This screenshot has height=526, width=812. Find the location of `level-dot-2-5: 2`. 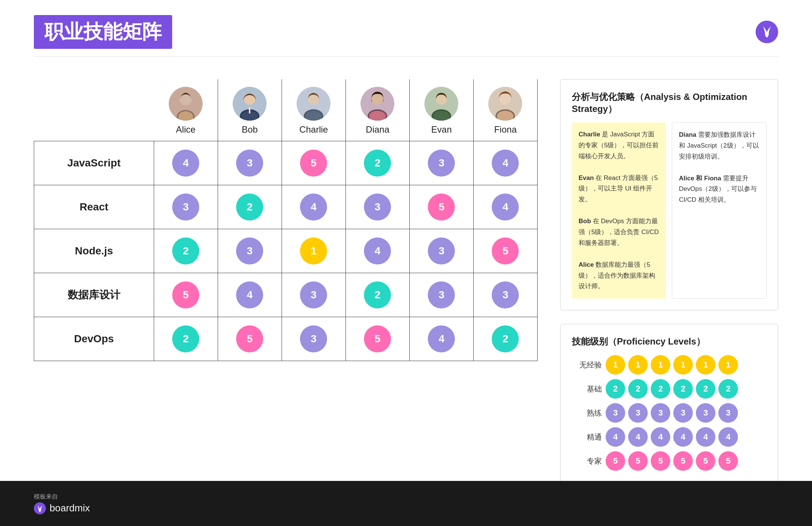

level-dot-2-5: 2 is located at coordinates (728, 389).